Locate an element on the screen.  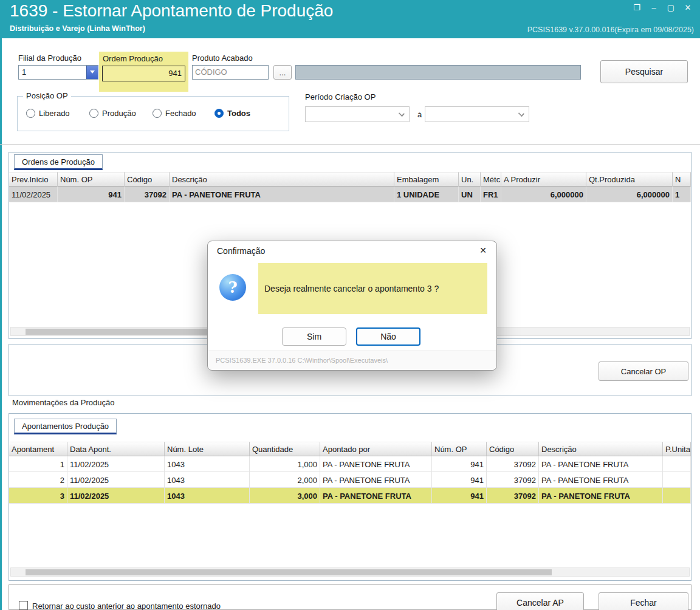
column-header: Métc is located at coordinates (491, 179).